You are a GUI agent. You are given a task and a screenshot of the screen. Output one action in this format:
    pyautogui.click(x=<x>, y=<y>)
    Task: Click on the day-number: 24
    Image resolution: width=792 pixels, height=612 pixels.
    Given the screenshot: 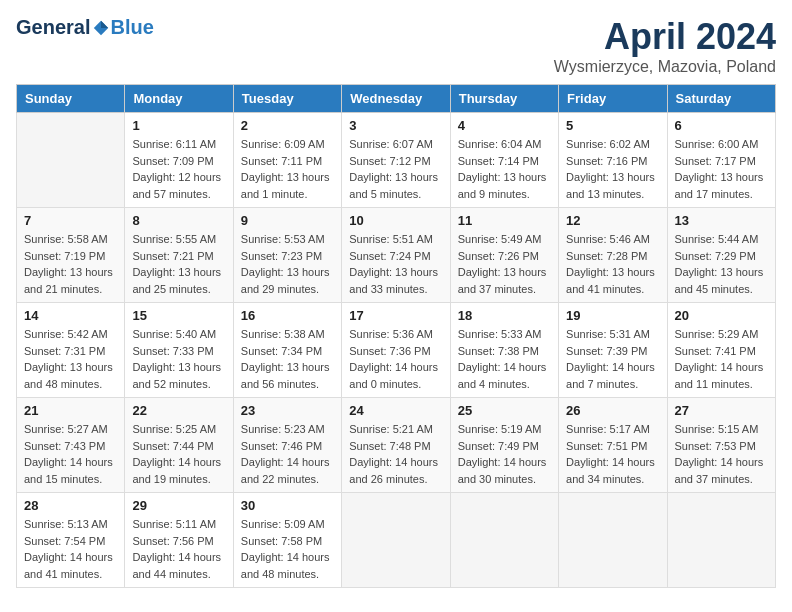 What is the action you would take?
    pyautogui.click(x=396, y=410)
    